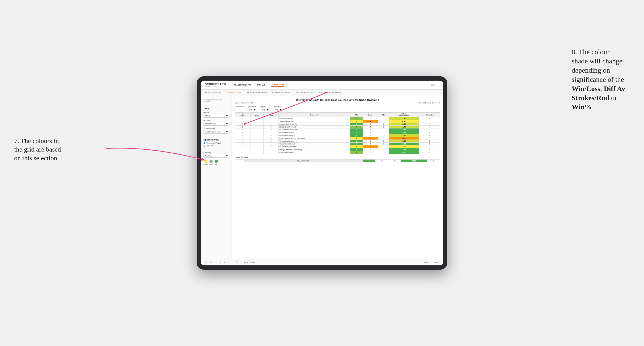  What do you see at coordinates (322, 262) in the screenshot?
I see `bottom-toolbar: ↺ ↻ ← ⧉ ··· 🕐 View: Original Watch ▾ Sha…` at bounding box center [322, 262].